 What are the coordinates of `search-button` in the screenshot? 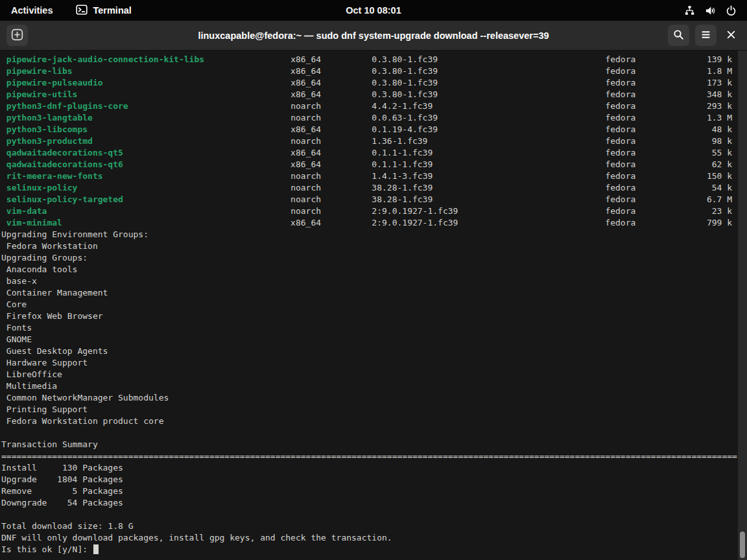 It's located at (678, 35).